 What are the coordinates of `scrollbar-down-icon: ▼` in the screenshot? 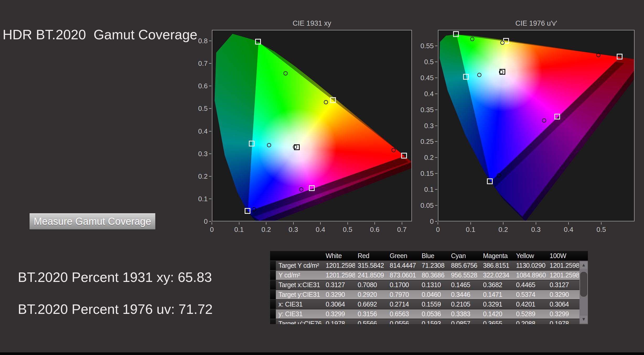 It's located at (584, 319).